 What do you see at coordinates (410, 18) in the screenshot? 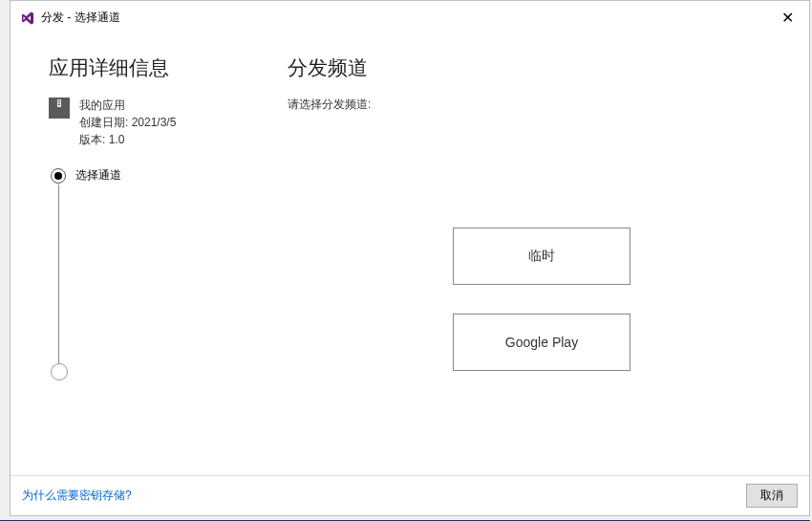
I see `titlebar: 分发 - 选择通道 ✕` at bounding box center [410, 18].